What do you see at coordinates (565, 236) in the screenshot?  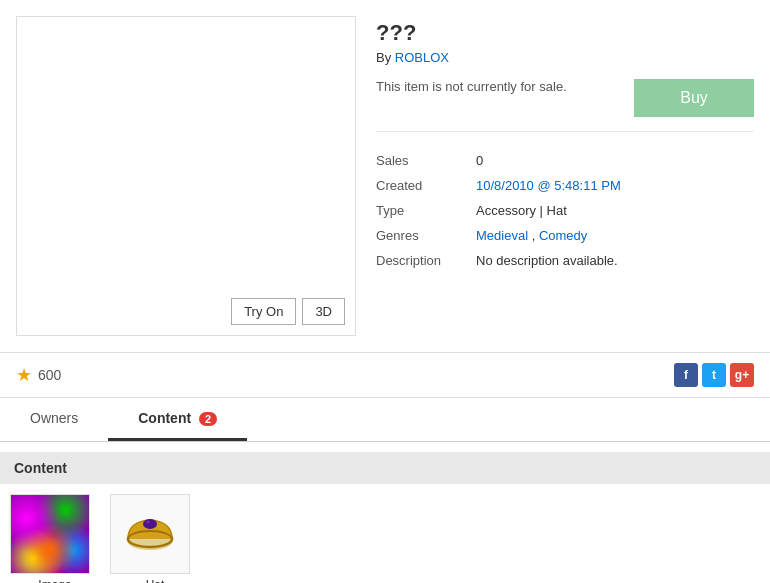 I see `genres-row: Genres Medieval , Comedy` at bounding box center [565, 236].